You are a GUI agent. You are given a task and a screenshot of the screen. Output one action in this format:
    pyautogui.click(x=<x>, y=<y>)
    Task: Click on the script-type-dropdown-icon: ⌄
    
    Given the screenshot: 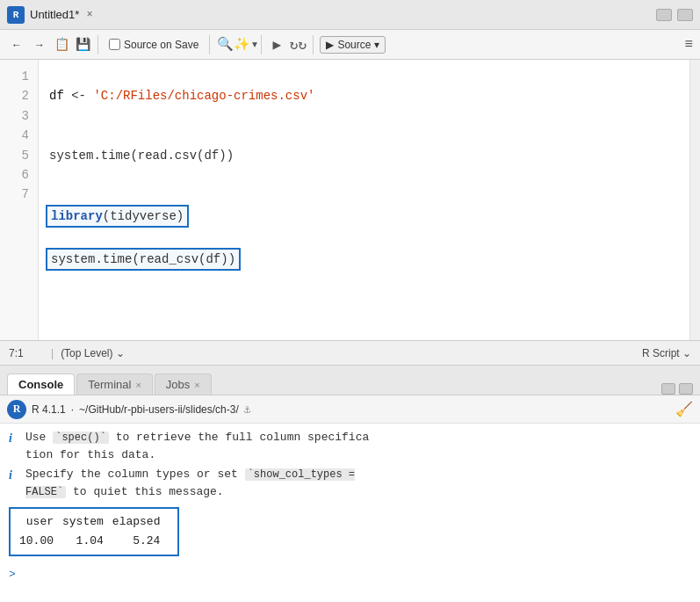 What is the action you would take?
    pyautogui.click(x=687, y=353)
    